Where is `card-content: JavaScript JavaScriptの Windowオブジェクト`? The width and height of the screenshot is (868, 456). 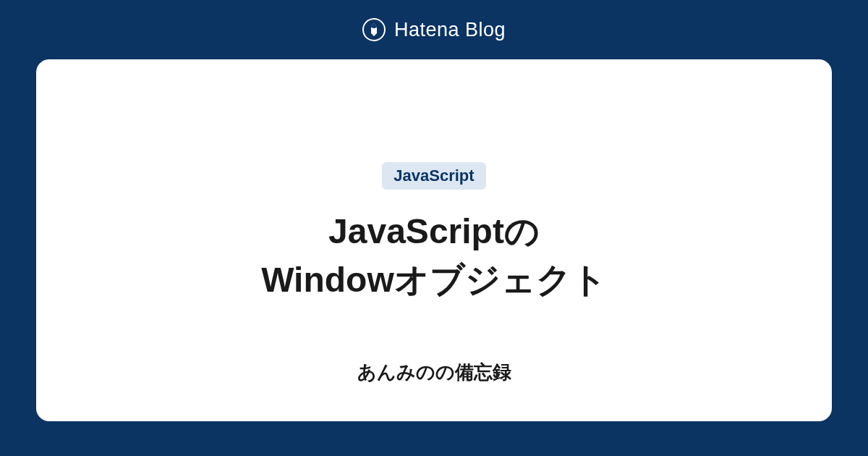 card-content: JavaScript JavaScriptの Windowオブジェクト is located at coordinates (434, 233).